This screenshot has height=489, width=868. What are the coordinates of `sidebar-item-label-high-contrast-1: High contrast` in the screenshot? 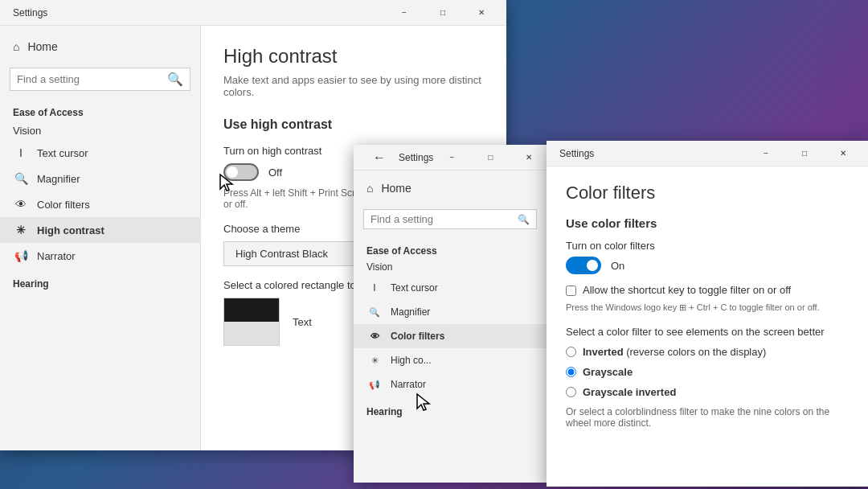 It's located at (71, 230).